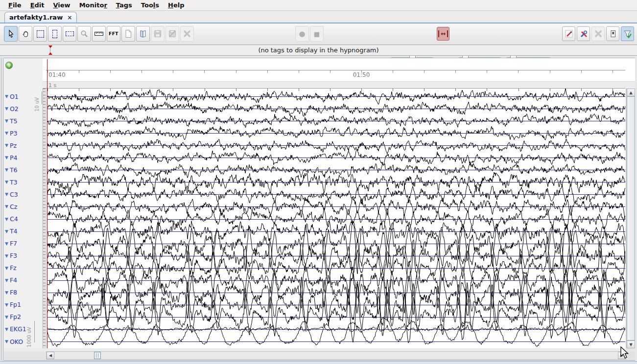 This screenshot has height=364, width=637. What do you see at coordinates (15, 5) in the screenshot?
I see `menu-item-file: File` at bounding box center [15, 5].